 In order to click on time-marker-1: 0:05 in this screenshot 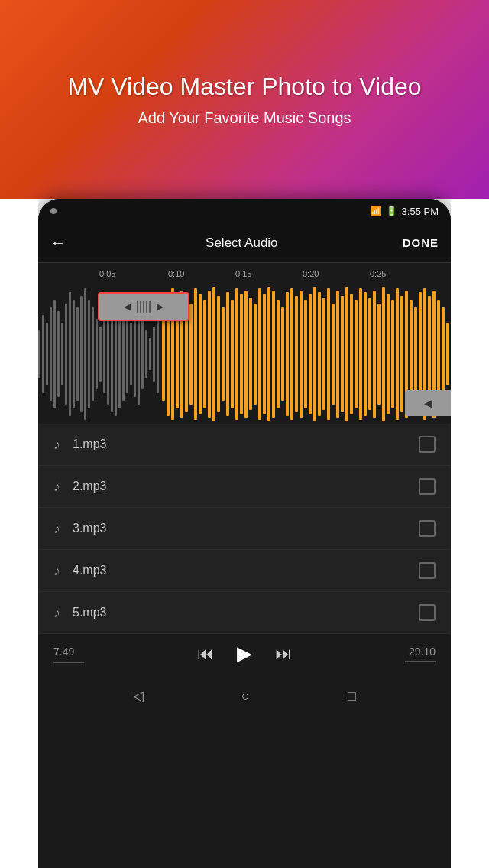, I will do `click(107, 274)`.